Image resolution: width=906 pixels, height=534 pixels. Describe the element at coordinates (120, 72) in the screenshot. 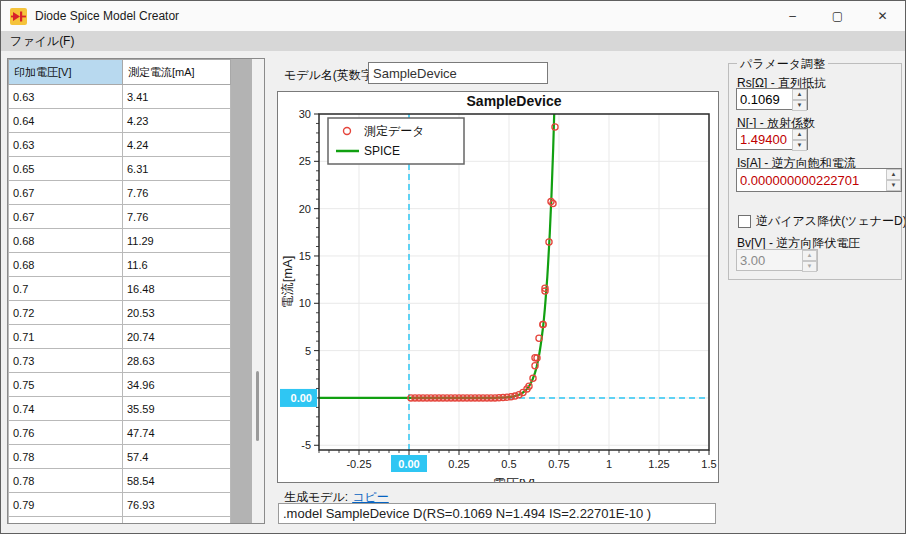

I see `grid-header: 印加電圧[V] 測定電流[mA]` at that location.